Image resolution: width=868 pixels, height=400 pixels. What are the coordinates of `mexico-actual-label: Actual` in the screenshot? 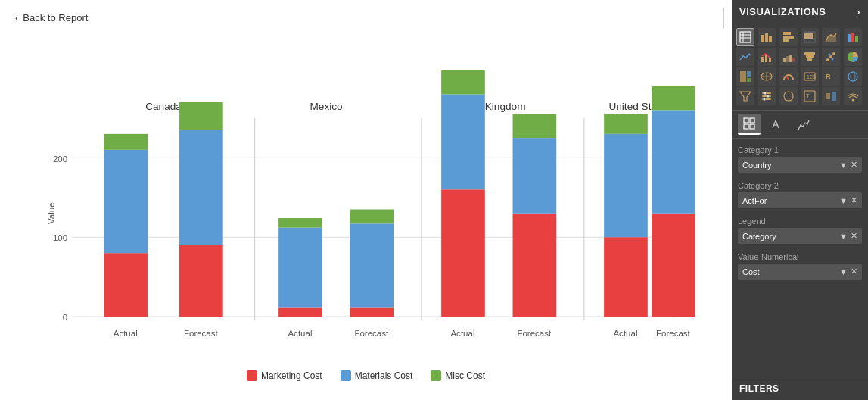 It's located at (300, 333).